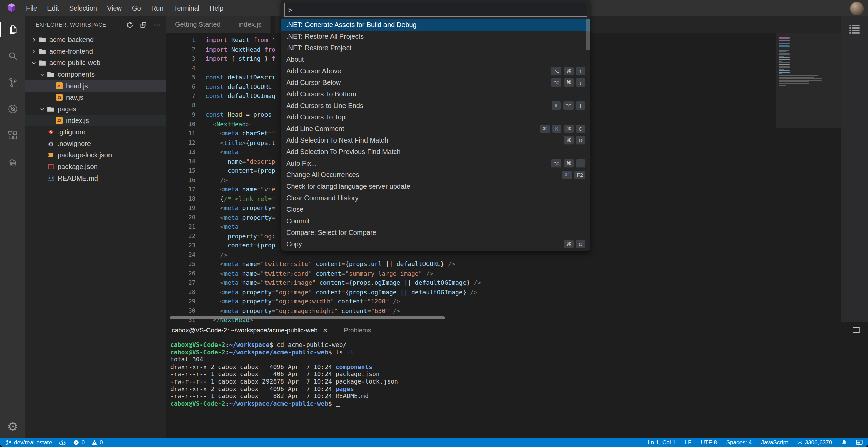  I want to click on tree-item-acme-backend: acme-backend, so click(96, 40).